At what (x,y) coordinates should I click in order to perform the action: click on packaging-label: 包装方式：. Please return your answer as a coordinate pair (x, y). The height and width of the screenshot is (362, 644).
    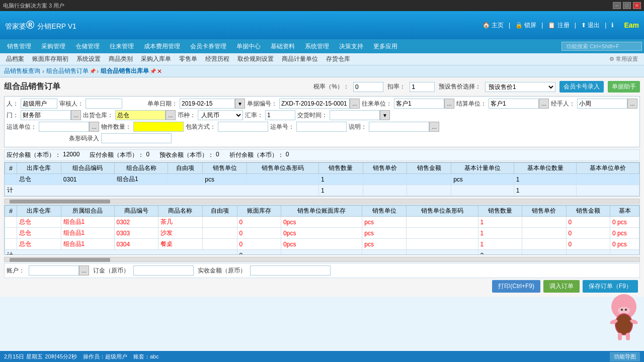
    Looking at the image, I should click on (201, 127).